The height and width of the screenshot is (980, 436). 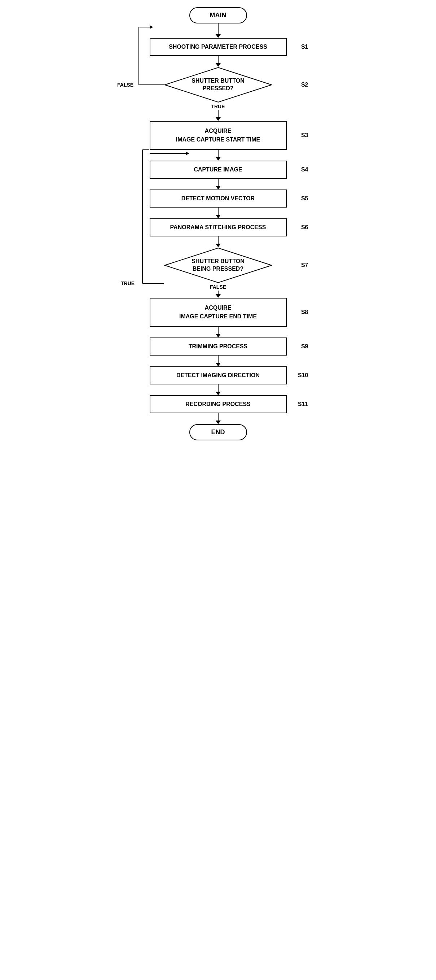 I want to click on s5-row: DETECT MOTION VECTOR S5, so click(x=218, y=199).